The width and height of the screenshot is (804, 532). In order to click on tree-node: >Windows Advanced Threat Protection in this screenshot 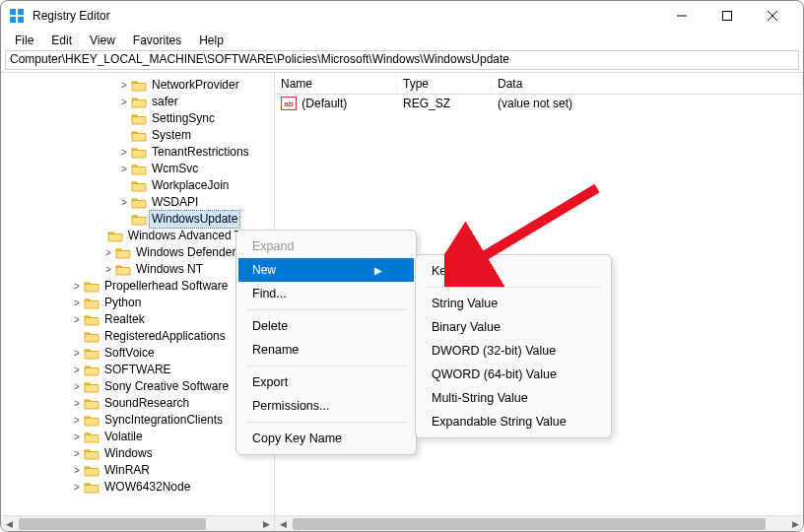, I will do `click(138, 236)`.